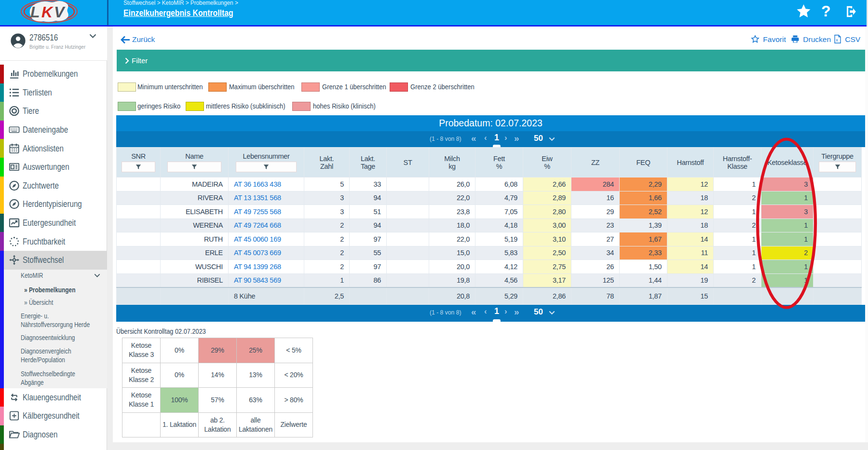 Image resolution: width=868 pixels, height=450 pixels. I want to click on svg-text: L, so click(35, 12).